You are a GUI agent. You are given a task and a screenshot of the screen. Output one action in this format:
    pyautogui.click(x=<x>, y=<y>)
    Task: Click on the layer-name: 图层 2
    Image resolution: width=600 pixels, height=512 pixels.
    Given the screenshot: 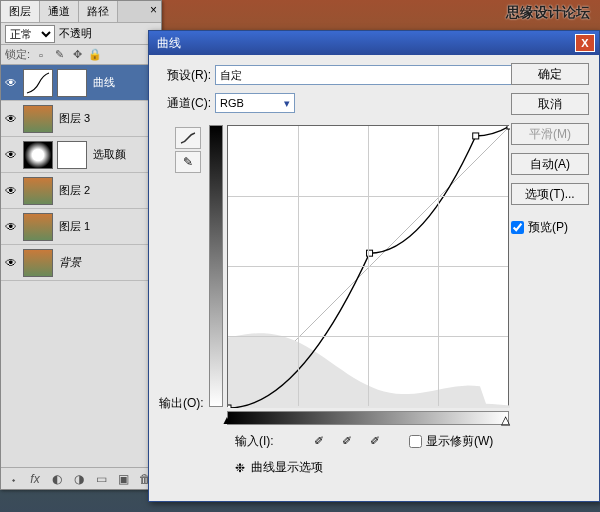 What is the action you would take?
    pyautogui.click(x=110, y=190)
    